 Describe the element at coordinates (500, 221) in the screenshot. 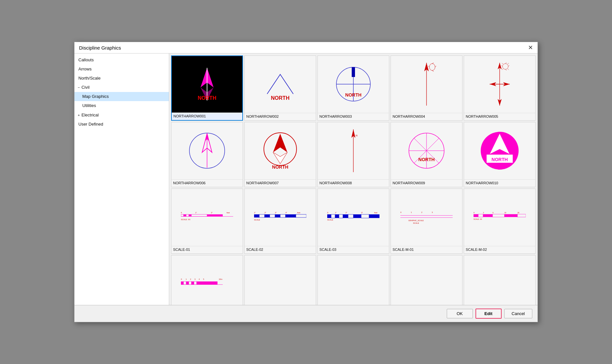

I see `grid-cell-scm02: 0 2 5 10 20 SCALE: XX SCALE-M-02` at that location.